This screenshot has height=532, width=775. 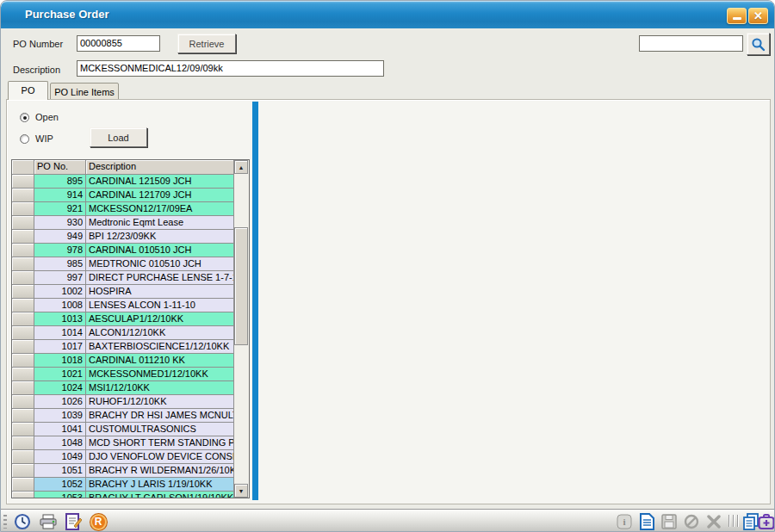 What do you see at coordinates (160, 306) in the screenshot?
I see `description-cell: LENSES ALCON 1-11-10` at bounding box center [160, 306].